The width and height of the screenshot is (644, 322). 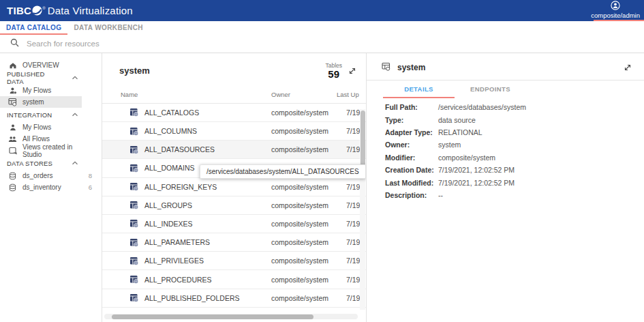 What do you see at coordinates (615, 6) in the screenshot?
I see `user-icon` at bounding box center [615, 6].